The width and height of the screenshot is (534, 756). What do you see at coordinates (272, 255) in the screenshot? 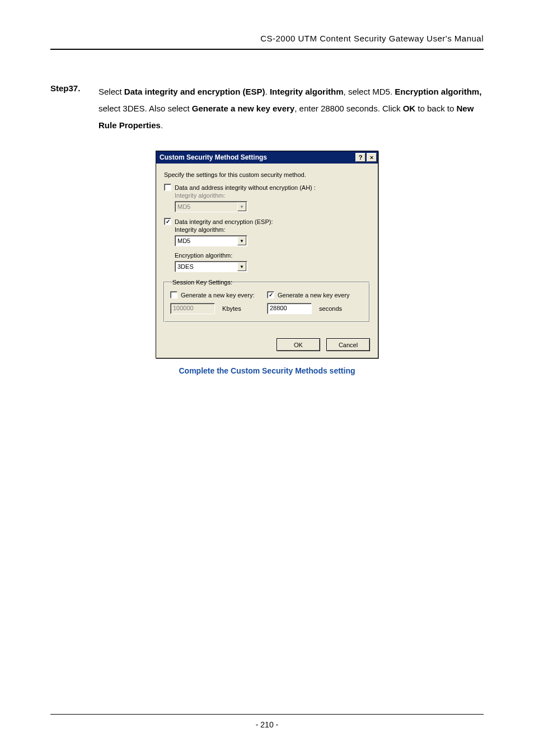
I see `esp-encryption-label: Encryption algorithm:` at bounding box center [272, 255].